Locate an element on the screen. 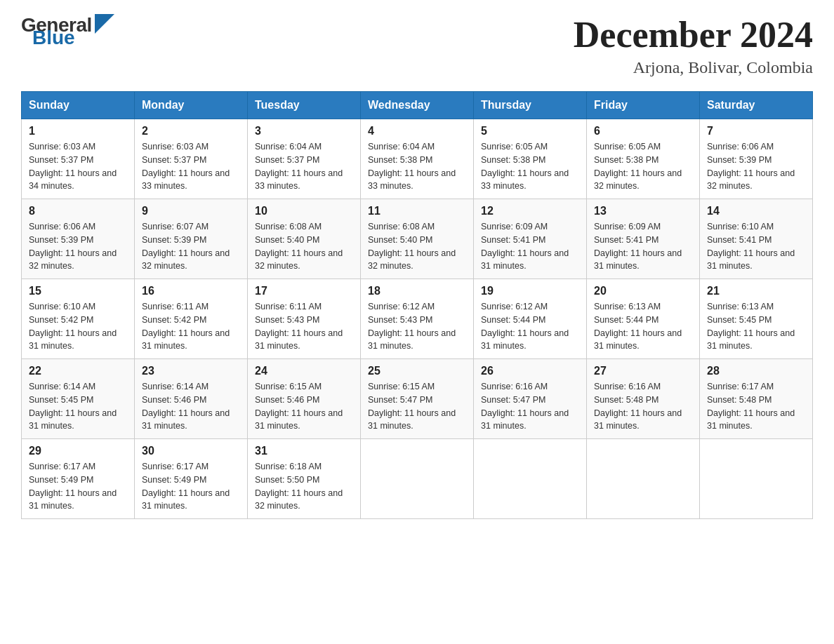 Image resolution: width=834 pixels, height=644 pixels. day-number: 10 is located at coordinates (304, 211).